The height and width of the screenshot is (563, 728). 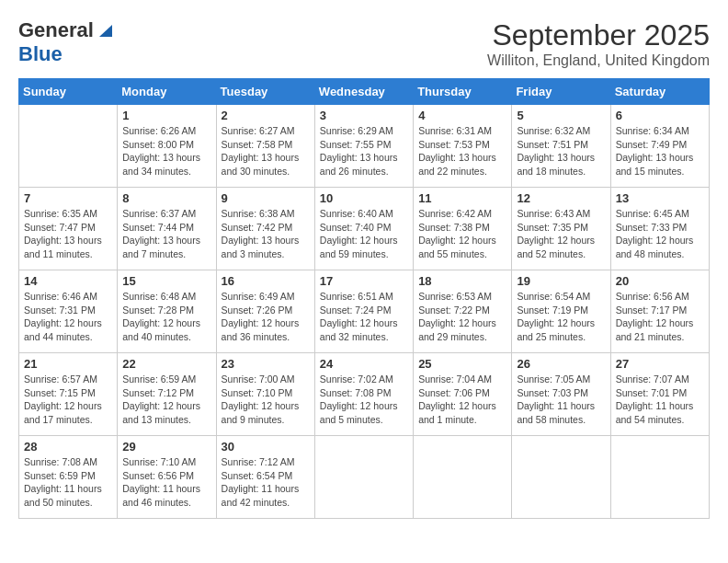 I want to click on day-number: 7, so click(x=68, y=199).